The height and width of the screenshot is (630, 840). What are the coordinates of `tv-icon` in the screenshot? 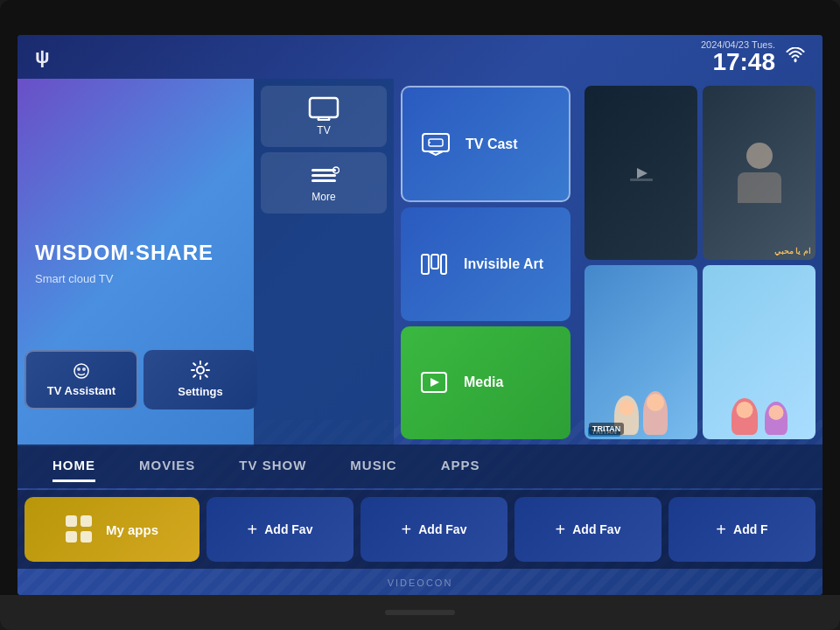 It's located at (324, 108).